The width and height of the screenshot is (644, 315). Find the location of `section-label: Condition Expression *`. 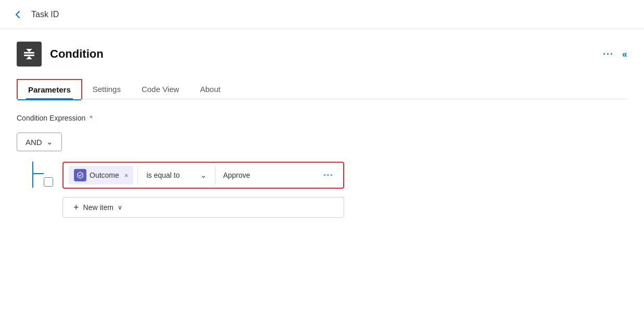

section-label: Condition Expression * is located at coordinates (322, 118).